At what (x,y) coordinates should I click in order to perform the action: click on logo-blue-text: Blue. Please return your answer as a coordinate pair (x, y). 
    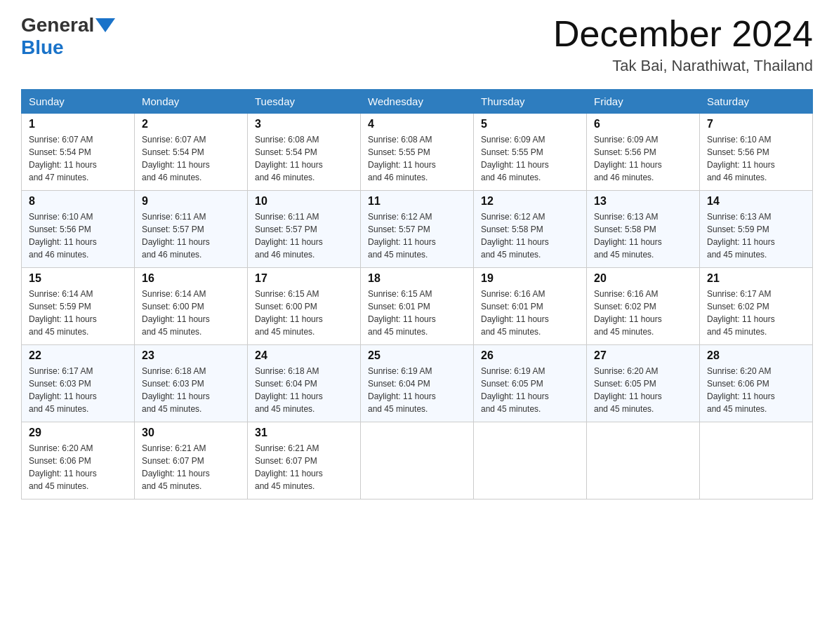
    Looking at the image, I should click on (42, 48).